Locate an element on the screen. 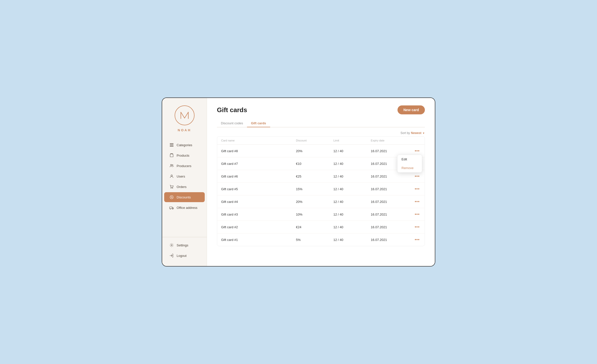  table-row: Gift card #3 10% 12 / 40 16.07.2021 ••• is located at coordinates (321, 214).